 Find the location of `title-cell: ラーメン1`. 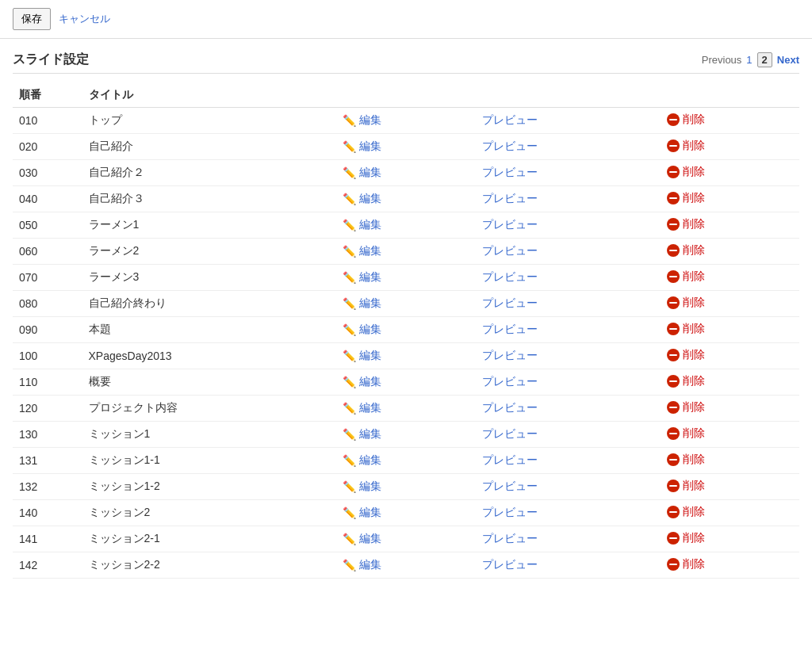

title-cell: ラーメン1 is located at coordinates (209, 225).